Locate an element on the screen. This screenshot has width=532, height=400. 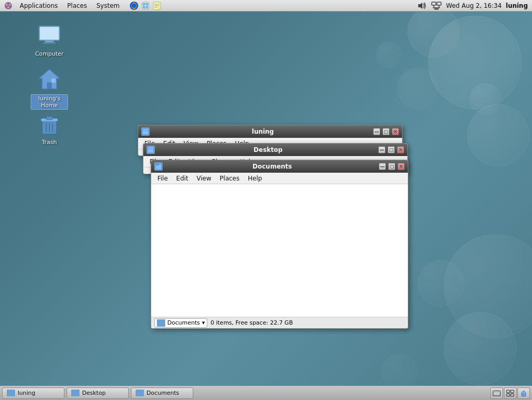
documents-folder-name: Documents is located at coordinates (184, 322).